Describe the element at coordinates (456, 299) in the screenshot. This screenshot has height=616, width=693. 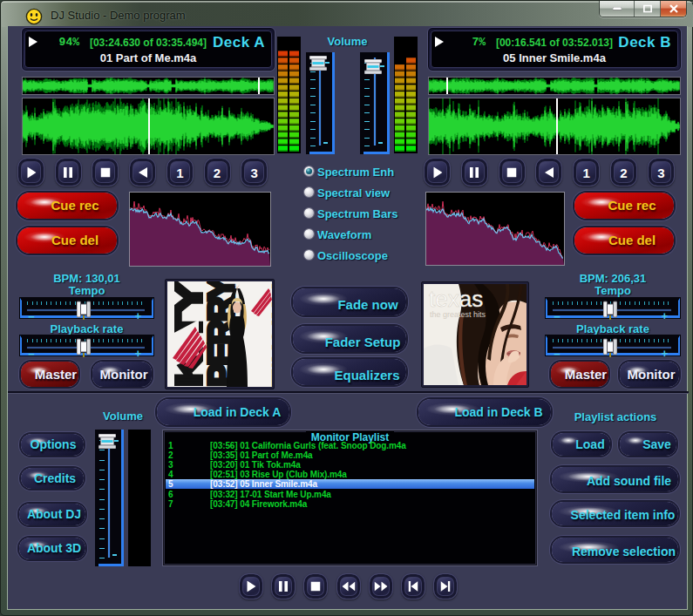
I see `svg-text: texas` at that location.